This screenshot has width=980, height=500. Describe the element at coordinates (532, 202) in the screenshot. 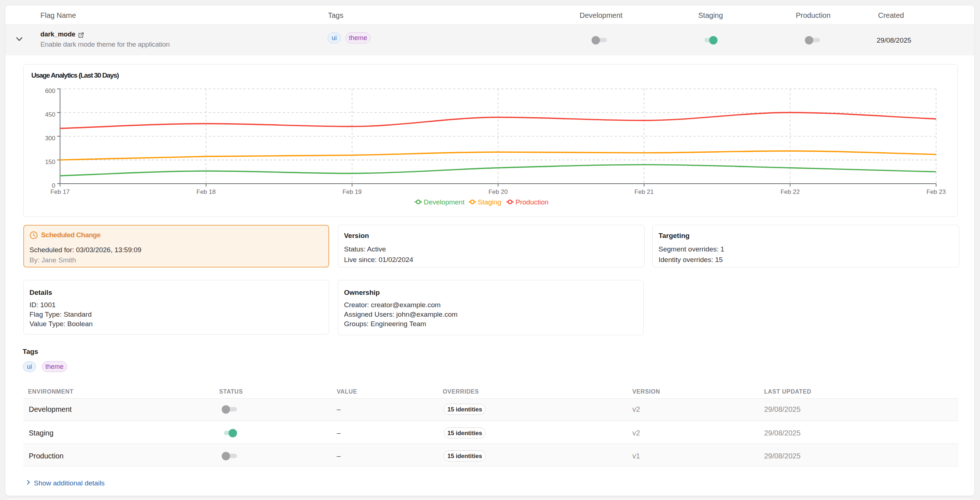

I see `svg-text: Production` at that location.